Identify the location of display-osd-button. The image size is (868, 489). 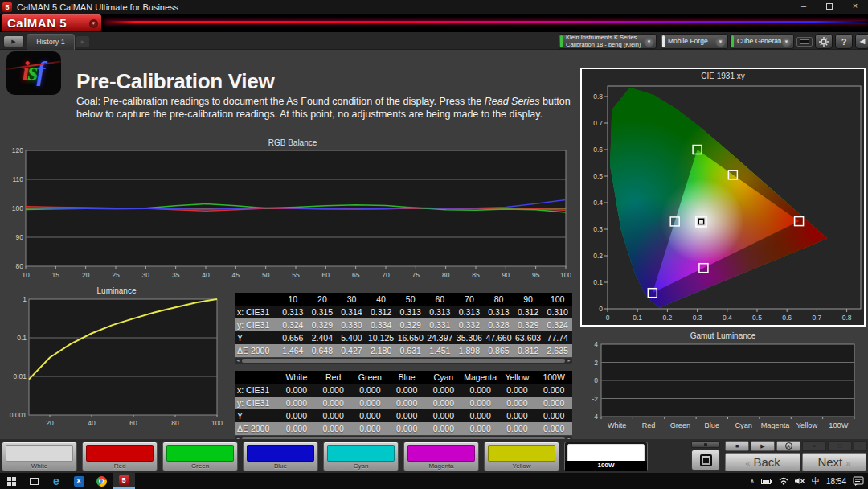
(805, 42).